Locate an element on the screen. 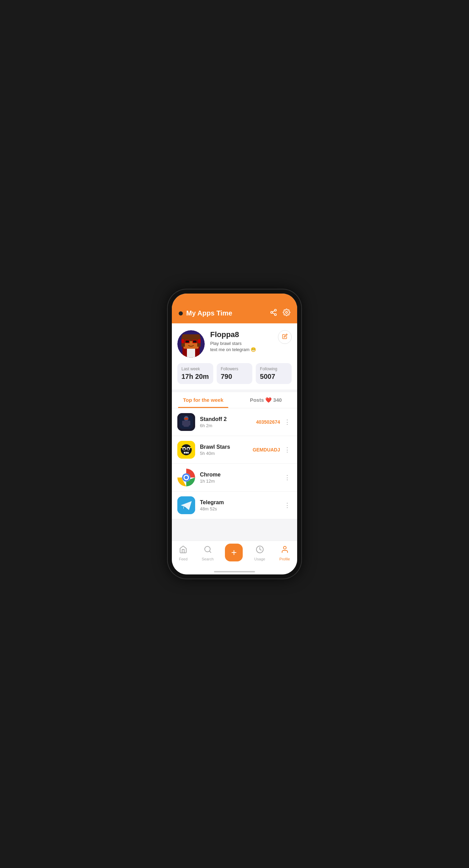 The width and height of the screenshot is (469, 868). standoff2-info: Standoff 2 6h 2m is located at coordinates (226, 422).